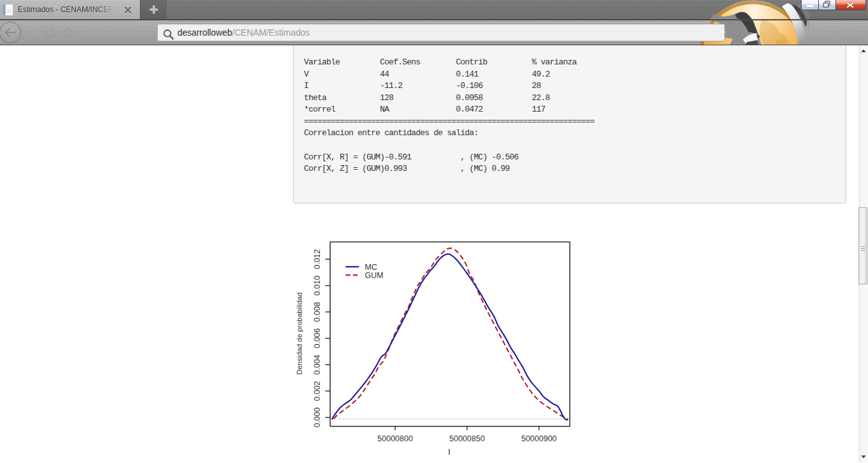 The image size is (868, 463). I want to click on svg-text: 0.004, so click(317, 365).